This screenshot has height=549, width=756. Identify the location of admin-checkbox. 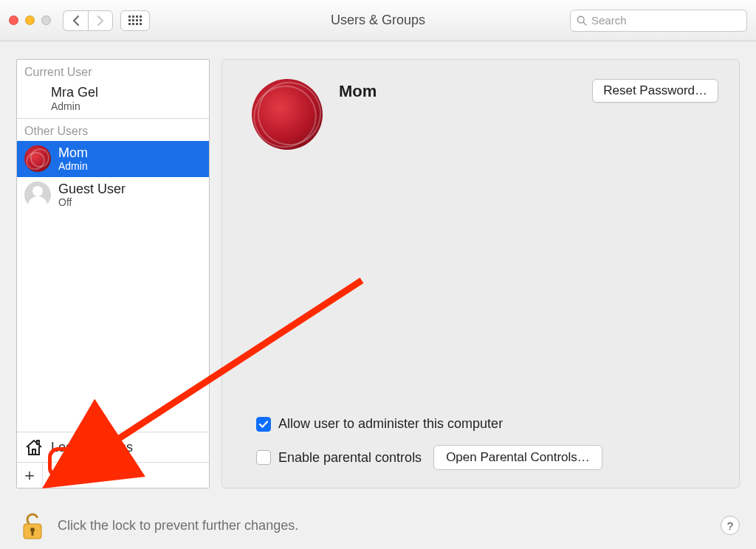
(264, 424).